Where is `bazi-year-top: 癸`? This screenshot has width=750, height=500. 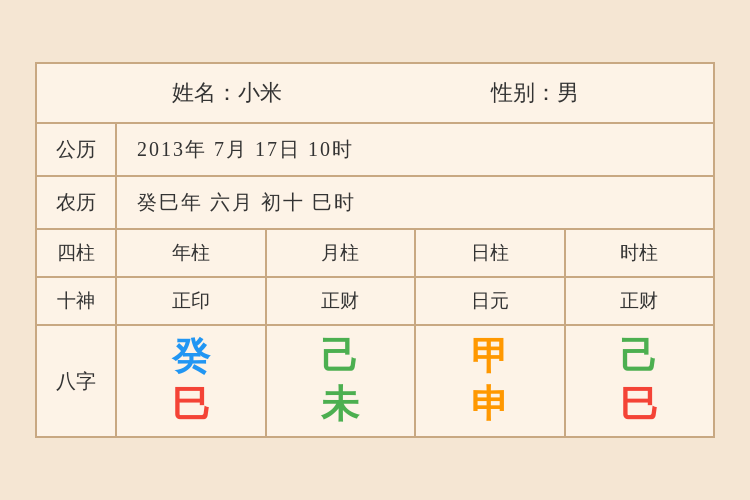
bazi-year-top: 癸 is located at coordinates (191, 357).